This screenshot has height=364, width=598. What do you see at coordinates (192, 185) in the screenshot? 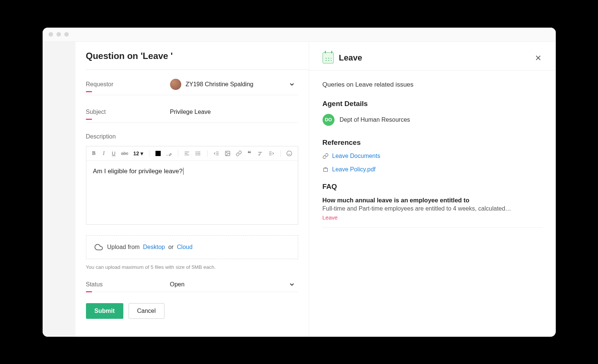
I see `rich-text-editor: B I U abc 12 ▾` at bounding box center [192, 185].